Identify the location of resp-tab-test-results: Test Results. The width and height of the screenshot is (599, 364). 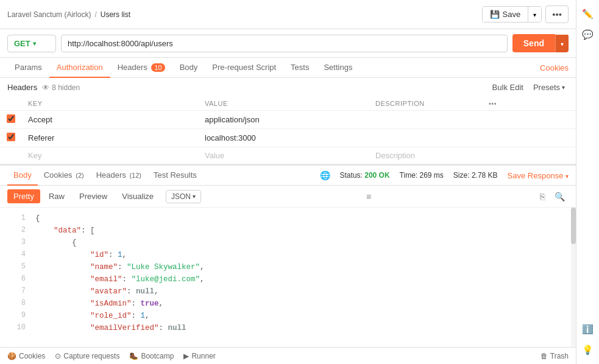
(175, 175).